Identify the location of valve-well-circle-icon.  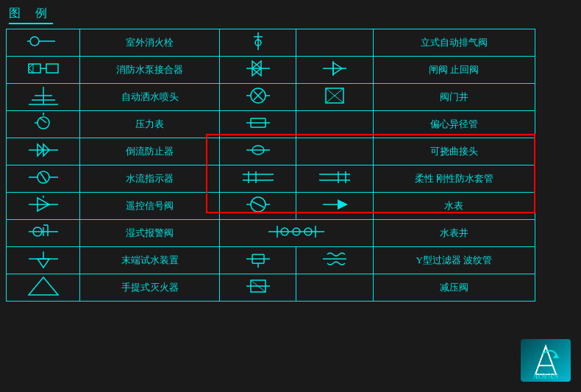
(258, 96).